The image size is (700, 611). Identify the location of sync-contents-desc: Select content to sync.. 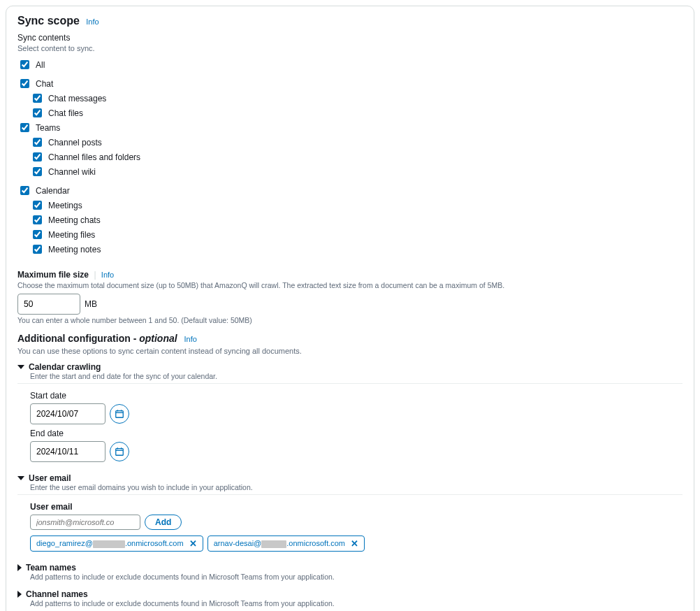
(350, 48).